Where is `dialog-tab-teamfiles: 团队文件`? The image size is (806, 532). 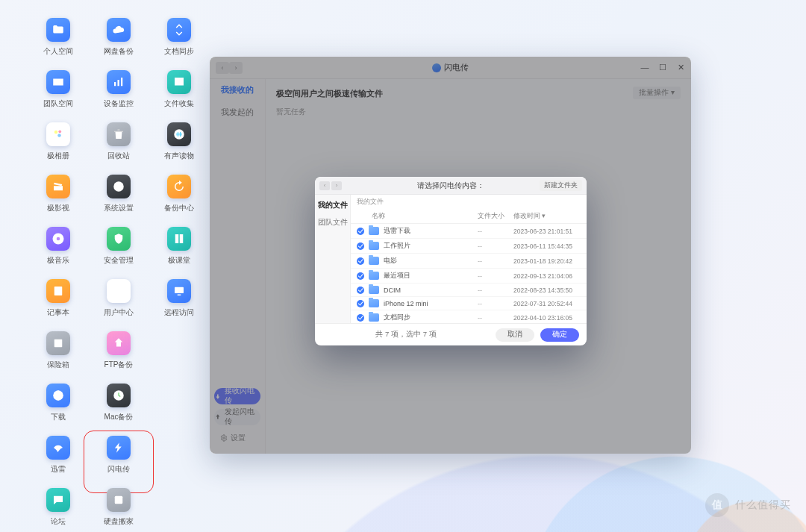 dialog-tab-teamfiles: 团队文件 is located at coordinates (333, 222).